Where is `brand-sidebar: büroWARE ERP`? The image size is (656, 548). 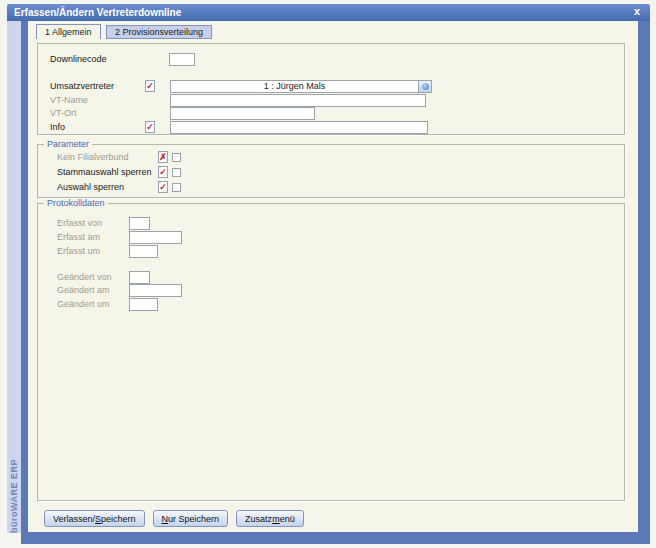 brand-sidebar: büroWARE ERP is located at coordinates (14, 277).